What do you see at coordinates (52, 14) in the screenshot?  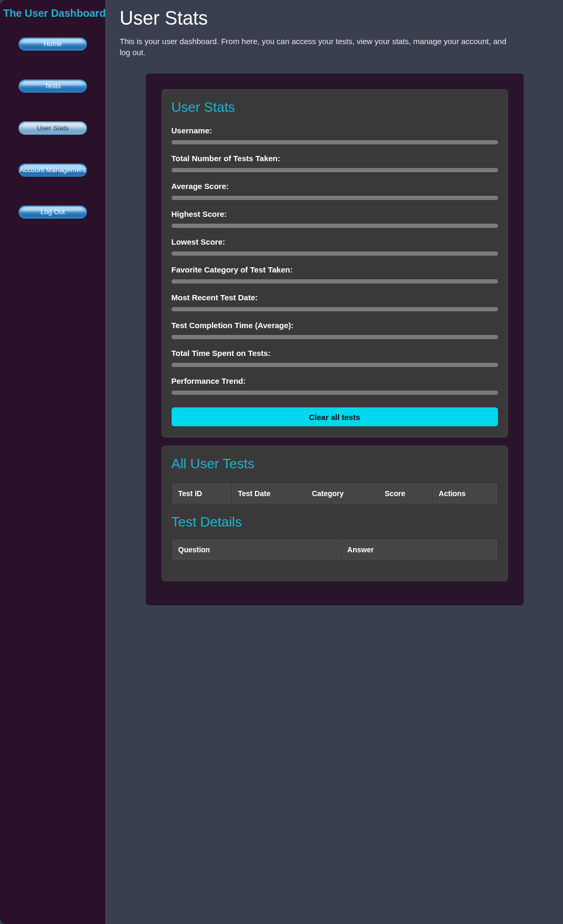 I see `sidebar-title: The User Dashboard` at bounding box center [52, 14].